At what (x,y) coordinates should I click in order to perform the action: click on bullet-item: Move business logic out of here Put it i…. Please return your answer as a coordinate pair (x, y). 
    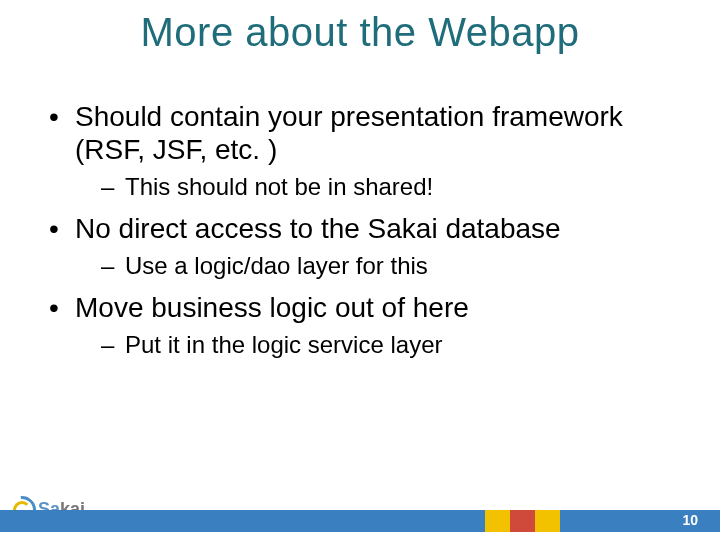
    Looking at the image, I should click on (362, 326).